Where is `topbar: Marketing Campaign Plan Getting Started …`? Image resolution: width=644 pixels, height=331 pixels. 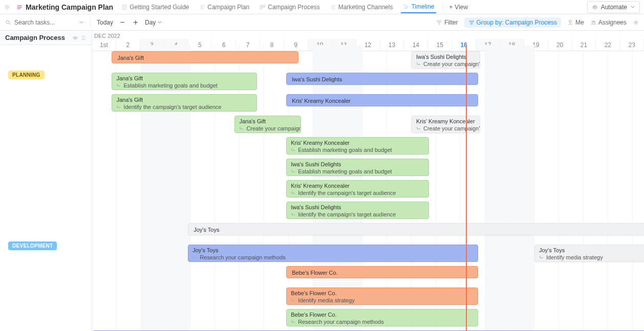 topbar: Marketing Campaign Plan Getting Started … is located at coordinates (322, 7).